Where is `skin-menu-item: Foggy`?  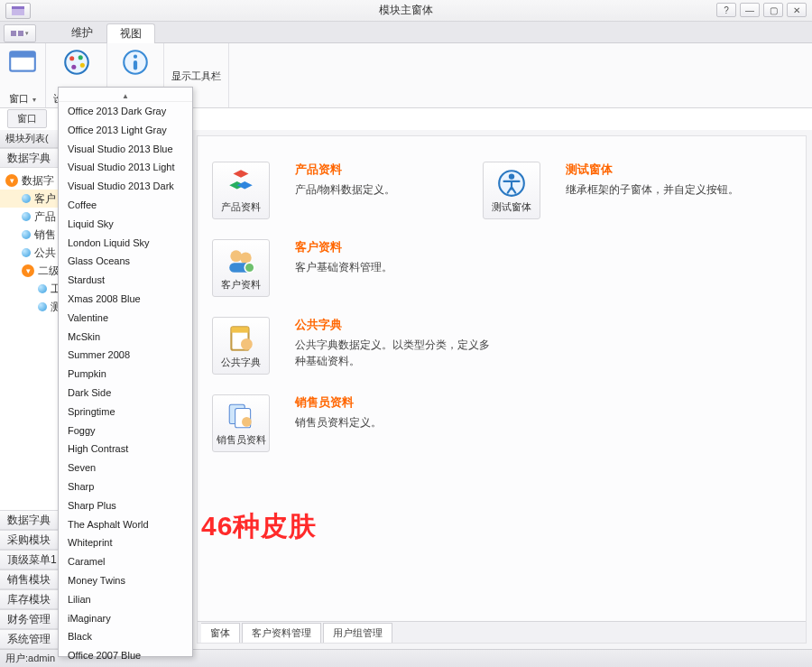 skin-menu-item: Foggy is located at coordinates (125, 431).